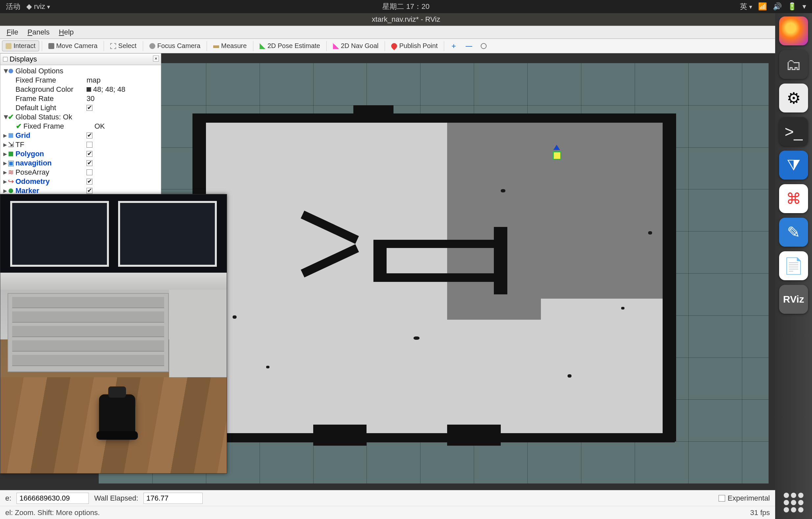  Describe the element at coordinates (262, 46) in the screenshot. I see `arrow-green-icon` at that location.